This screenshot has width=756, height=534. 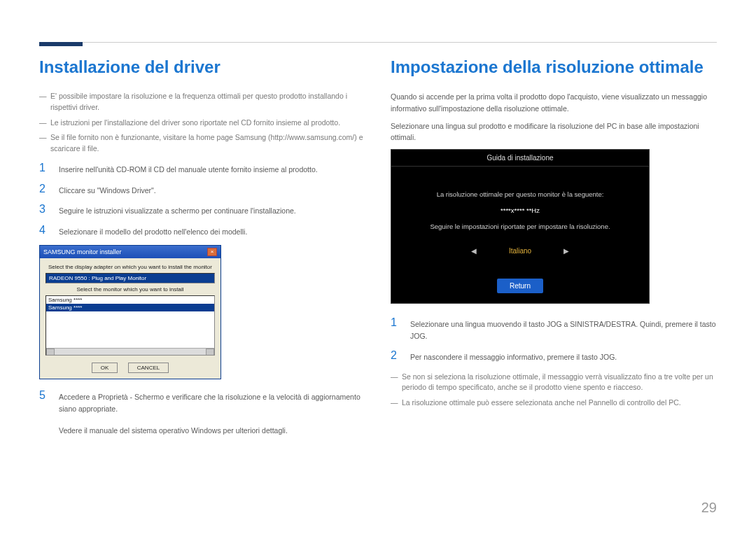 I want to click on osd-language: Italiano, so click(x=520, y=251).